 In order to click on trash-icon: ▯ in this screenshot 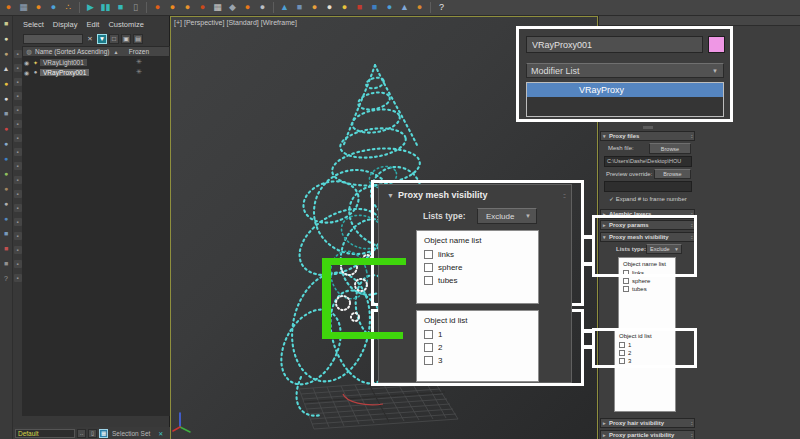, I will do `click(92, 434)`.